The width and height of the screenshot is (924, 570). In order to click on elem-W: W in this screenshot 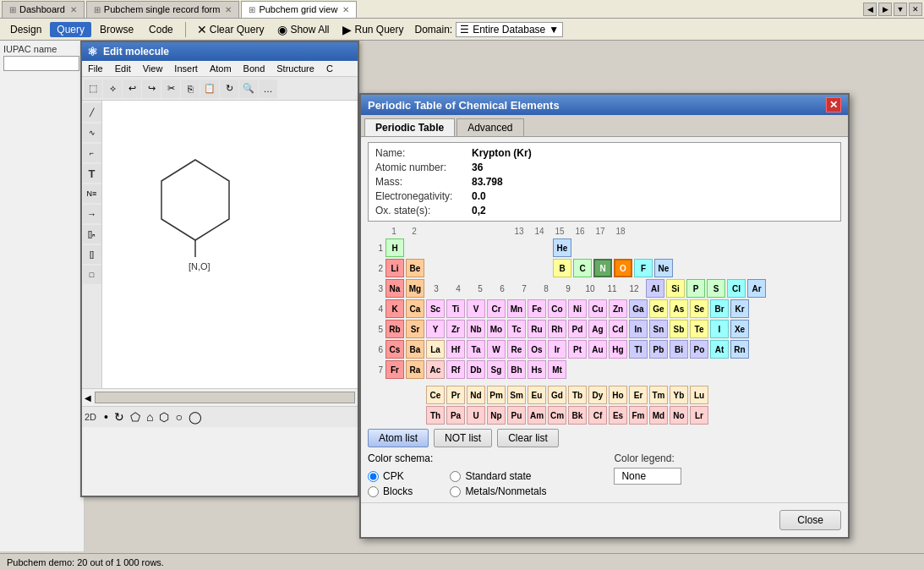, I will do `click(496, 349)`.